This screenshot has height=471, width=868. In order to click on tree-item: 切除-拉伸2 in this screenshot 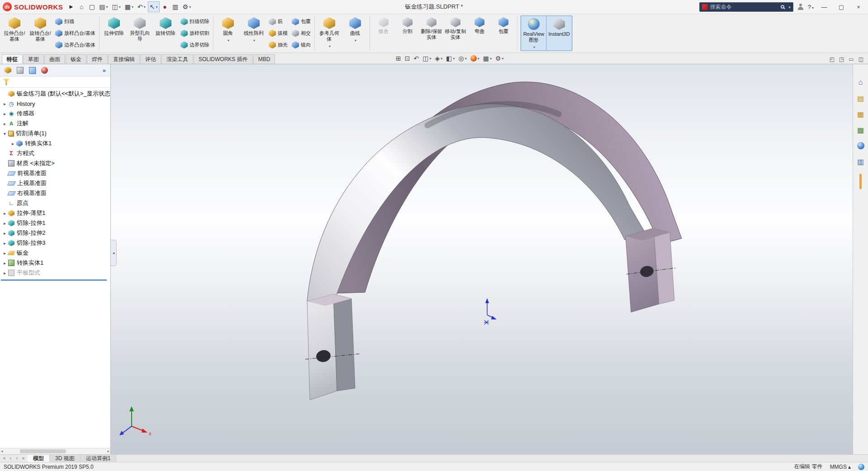, I will do `click(55, 233)`.